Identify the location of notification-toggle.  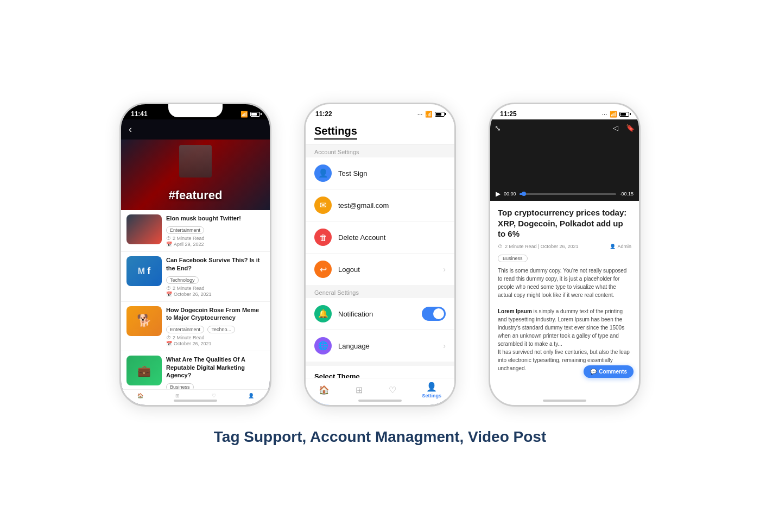
(434, 314).